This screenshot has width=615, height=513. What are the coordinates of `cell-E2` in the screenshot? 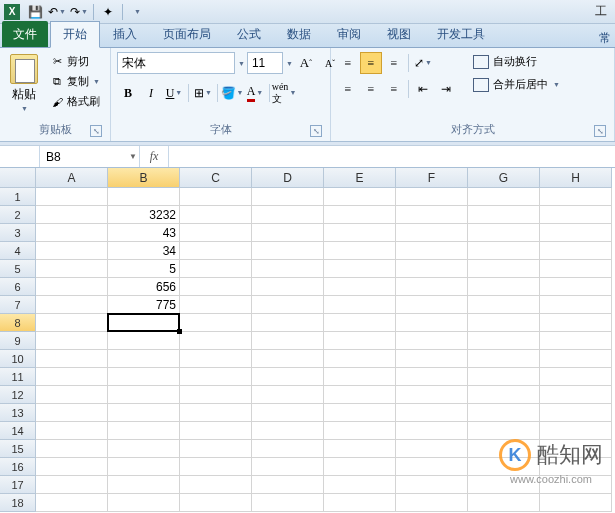 It's located at (360, 215).